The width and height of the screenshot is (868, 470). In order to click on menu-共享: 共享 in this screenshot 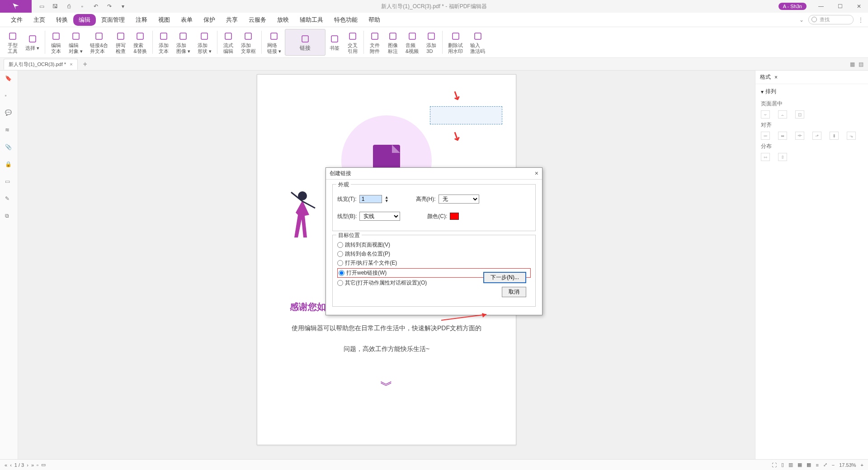, I will do `click(232, 20)`.